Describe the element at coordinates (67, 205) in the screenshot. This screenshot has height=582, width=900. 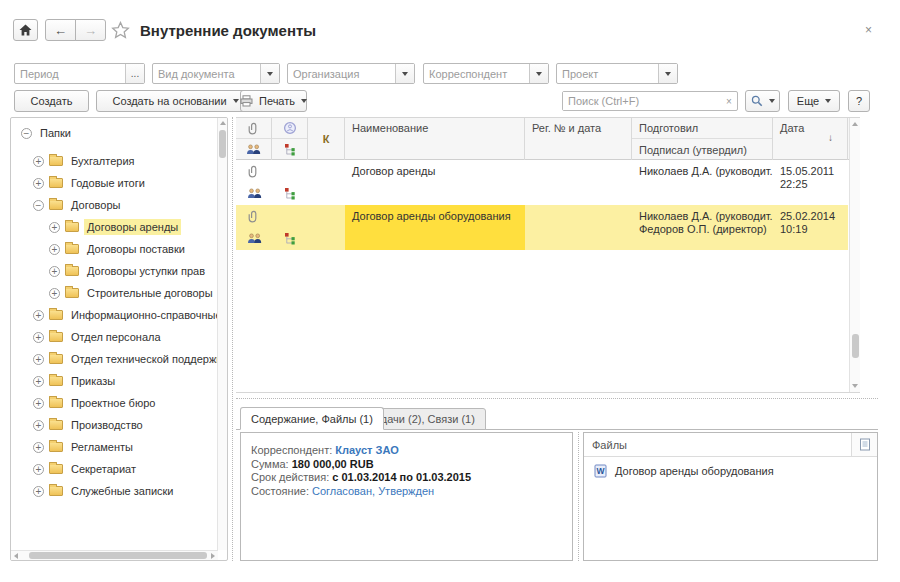
I see `tree-item-dogovory: −Договоры` at that location.